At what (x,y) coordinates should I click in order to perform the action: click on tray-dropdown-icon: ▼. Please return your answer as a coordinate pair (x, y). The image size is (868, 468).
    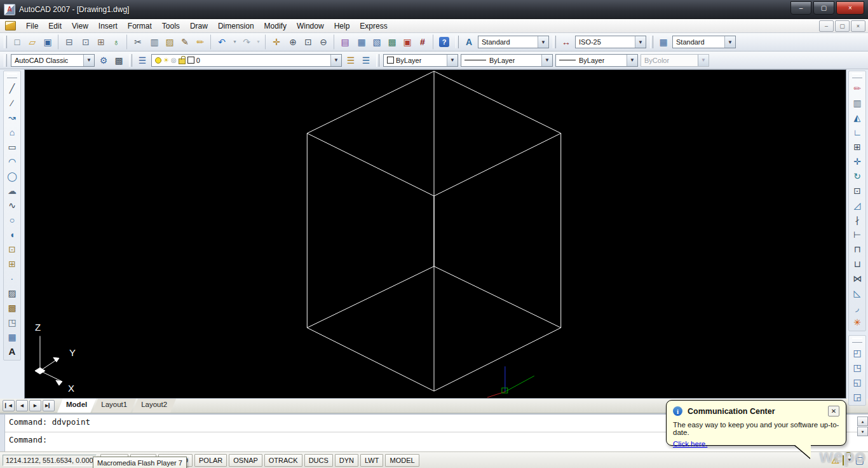
    Looking at the image, I should click on (850, 460).